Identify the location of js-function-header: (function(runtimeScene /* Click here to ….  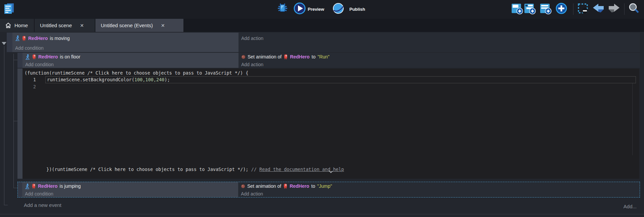
(331, 72).